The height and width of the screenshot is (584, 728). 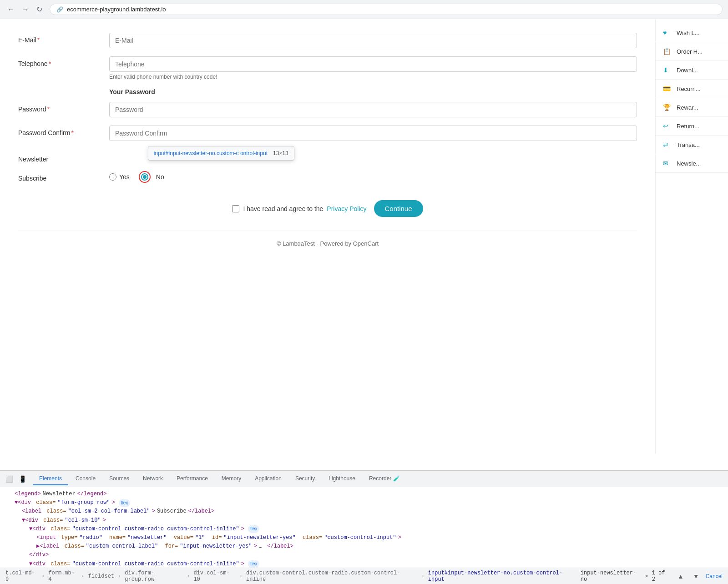 What do you see at coordinates (72, 133) in the screenshot?
I see `password-confirm-required: *` at bounding box center [72, 133].